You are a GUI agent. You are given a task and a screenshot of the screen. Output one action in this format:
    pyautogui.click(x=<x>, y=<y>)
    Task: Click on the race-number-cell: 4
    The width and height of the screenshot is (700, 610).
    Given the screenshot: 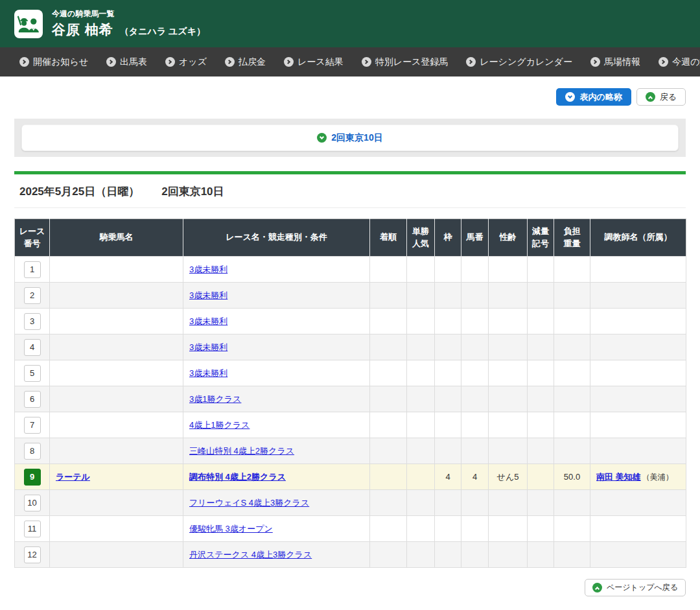 What is the action you would take?
    pyautogui.click(x=32, y=347)
    